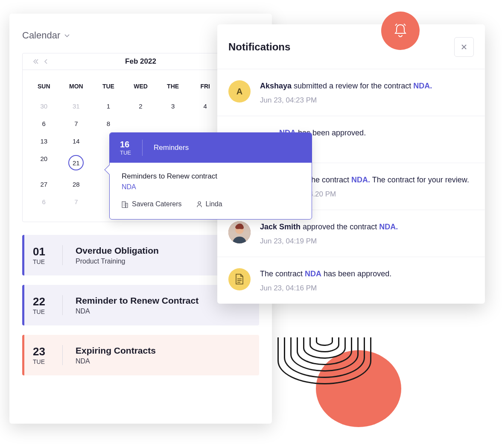  I want to click on popover-header: 16 TUE Reminders, so click(211, 148).